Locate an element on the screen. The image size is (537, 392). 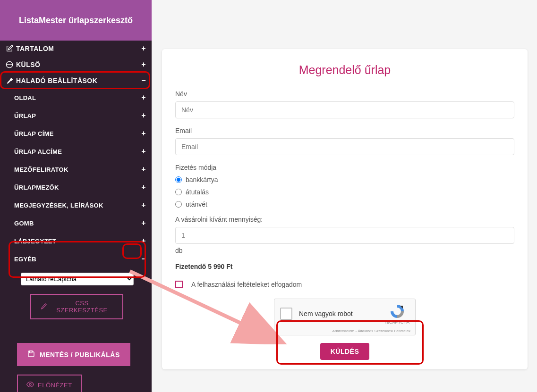
payment-label: Fizetés módja is located at coordinates (345, 167).